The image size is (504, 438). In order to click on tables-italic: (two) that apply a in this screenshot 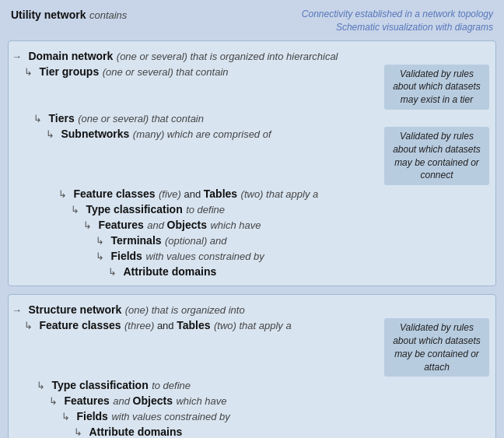, I will do `click(280, 194)`.